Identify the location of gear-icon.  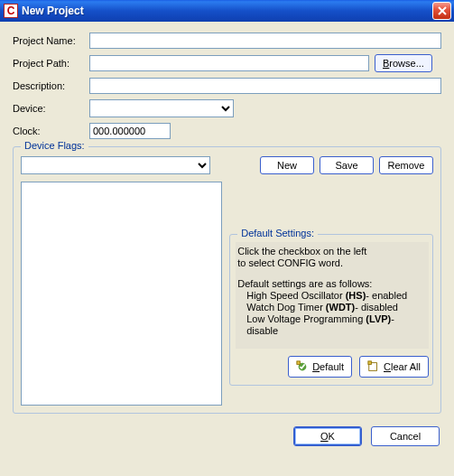
(302, 367).